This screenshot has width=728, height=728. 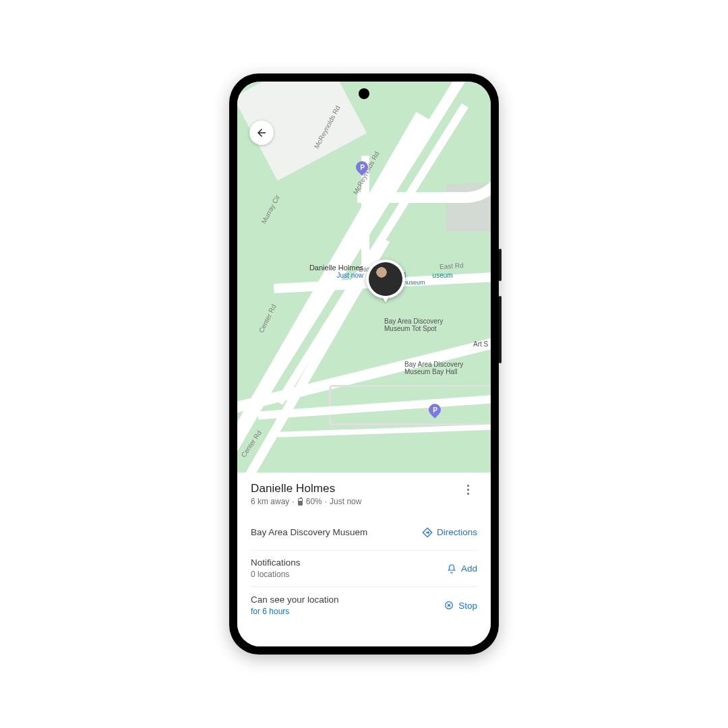 I want to click on poi-subtext: museum, so click(x=427, y=283).